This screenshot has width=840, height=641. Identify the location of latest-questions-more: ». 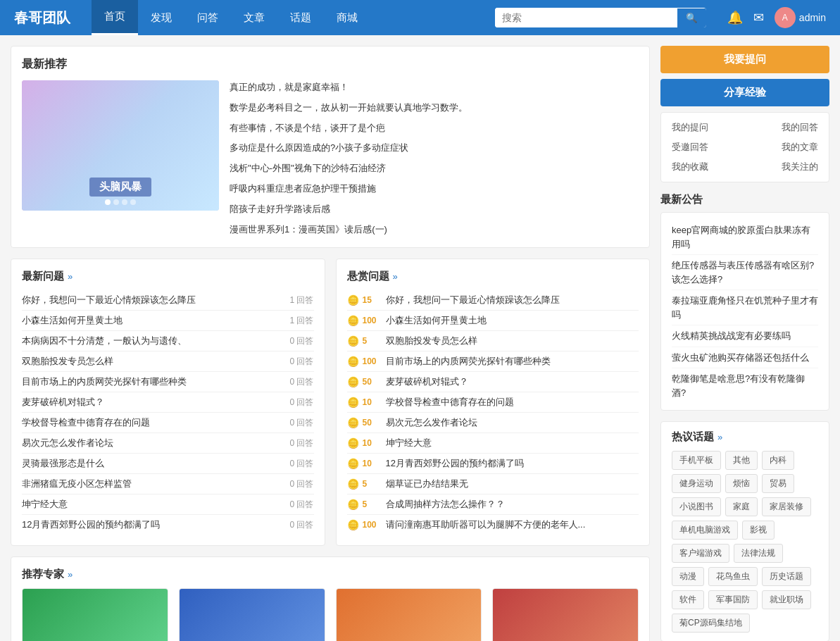
(70, 276).